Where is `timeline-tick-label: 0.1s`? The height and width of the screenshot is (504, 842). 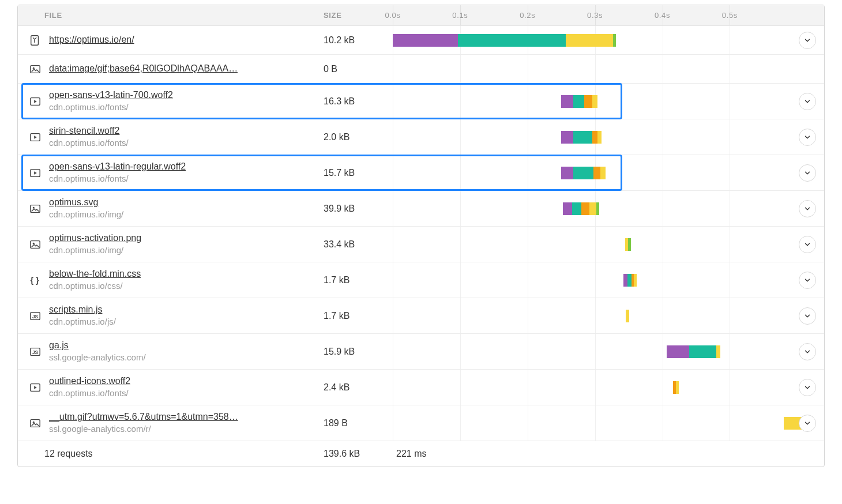 timeline-tick-label: 0.1s is located at coordinates (460, 16).